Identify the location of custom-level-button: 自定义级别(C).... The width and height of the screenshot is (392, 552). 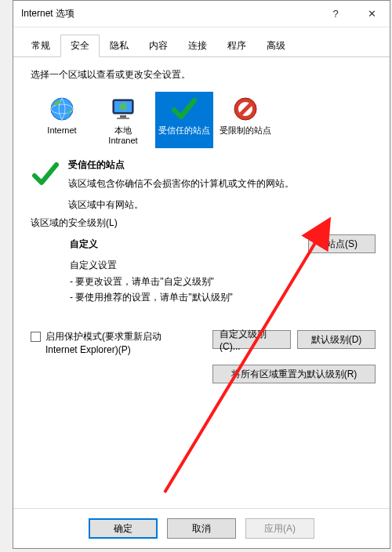
(252, 340).